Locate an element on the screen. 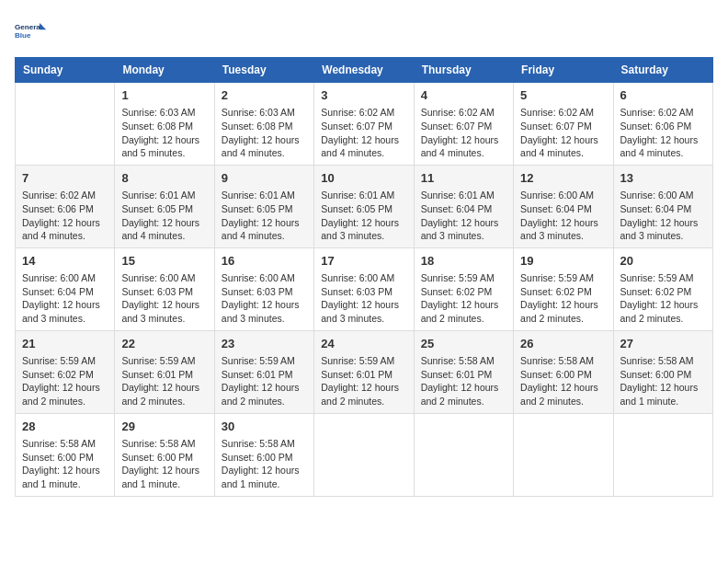 The height and width of the screenshot is (563, 728). day-cell: 2Sunrise: 6:03 AMSunset: 6:08 PMDaylight… is located at coordinates (264, 124).